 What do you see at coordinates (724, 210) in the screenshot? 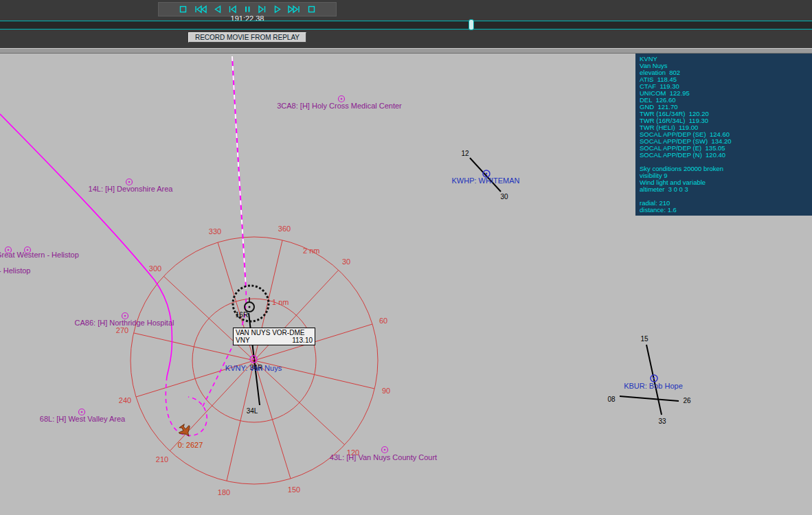
I see `info-line: distance: 1.6` at bounding box center [724, 210].